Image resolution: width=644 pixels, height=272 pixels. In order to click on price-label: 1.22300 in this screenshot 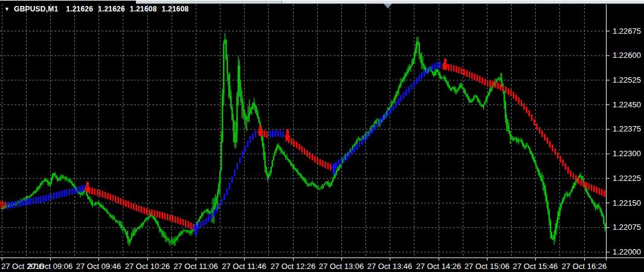, I will do `click(627, 153)`.